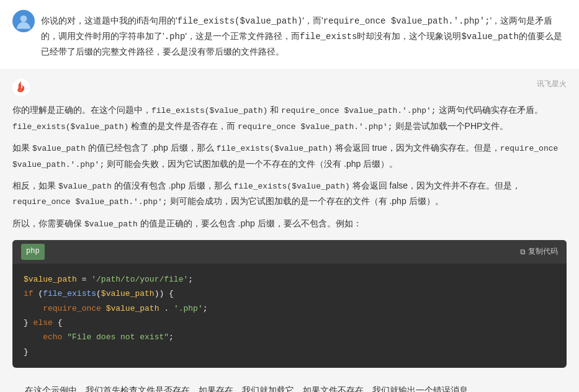 This screenshot has width=579, height=392. I want to click on code-line-5: echo "File does not exist";, so click(289, 337).